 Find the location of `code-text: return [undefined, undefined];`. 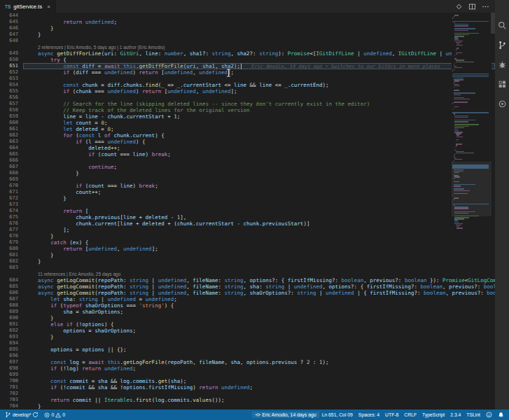

code-text: return [undefined, undefined]; is located at coordinates (92, 249).